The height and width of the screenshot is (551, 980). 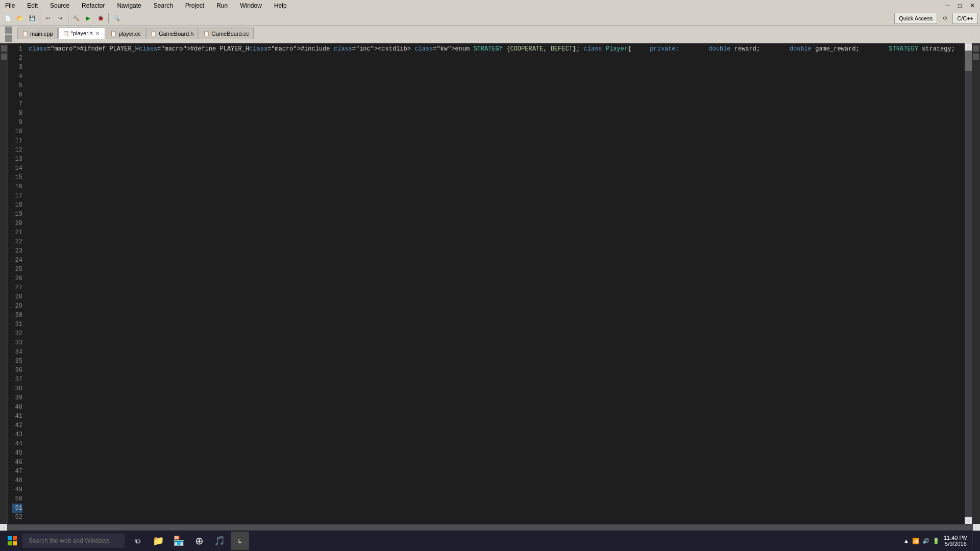 What do you see at coordinates (226, 33) in the screenshot?
I see `tab-gameboard-cc: 📋 GameBoard.cc` at bounding box center [226, 33].